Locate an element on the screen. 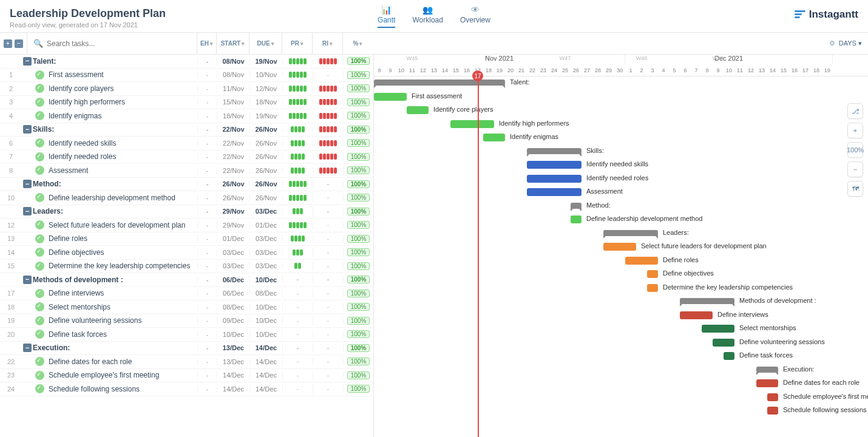 The height and width of the screenshot is (437, 868). minimap-button: 🗺 is located at coordinates (855, 189).